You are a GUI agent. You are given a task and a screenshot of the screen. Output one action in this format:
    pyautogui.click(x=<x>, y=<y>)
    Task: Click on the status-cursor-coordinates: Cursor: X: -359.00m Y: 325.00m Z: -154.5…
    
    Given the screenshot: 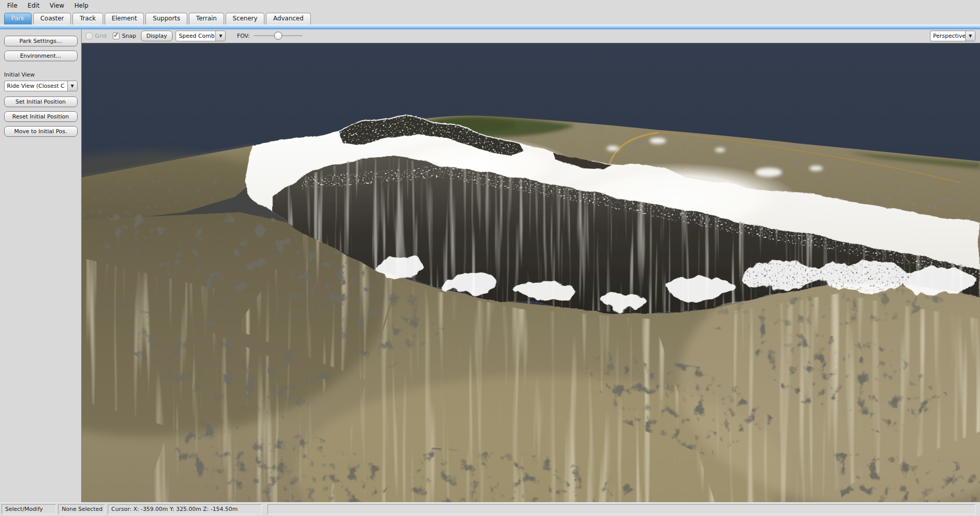 What is the action you would take?
    pyautogui.click(x=185, y=509)
    